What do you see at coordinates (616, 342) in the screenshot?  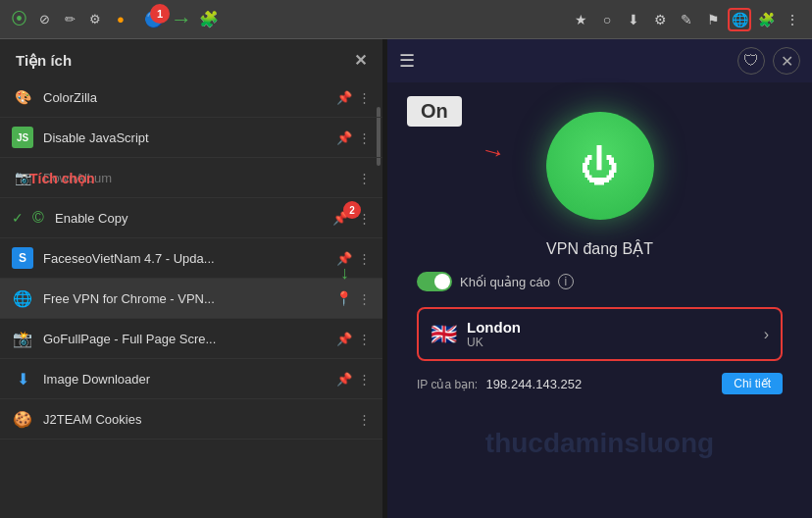 I see `location-country: UK` at bounding box center [616, 342].